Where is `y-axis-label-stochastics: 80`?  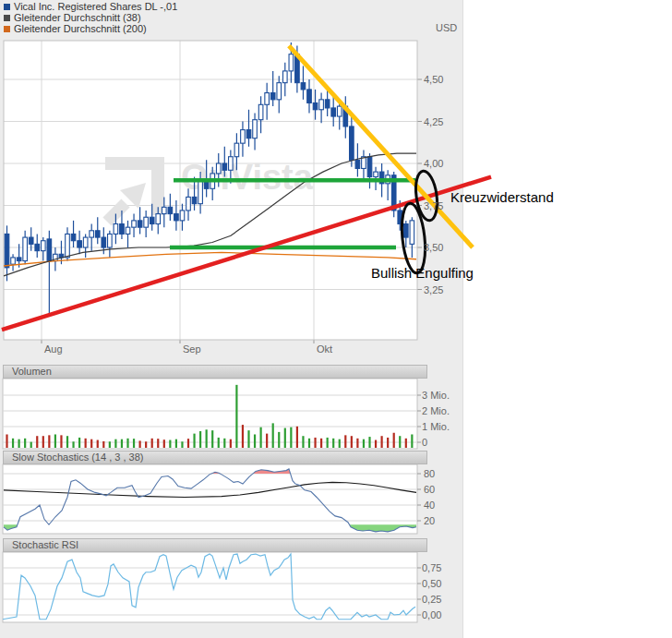 y-axis-label-stochastics: 80 is located at coordinates (429, 474).